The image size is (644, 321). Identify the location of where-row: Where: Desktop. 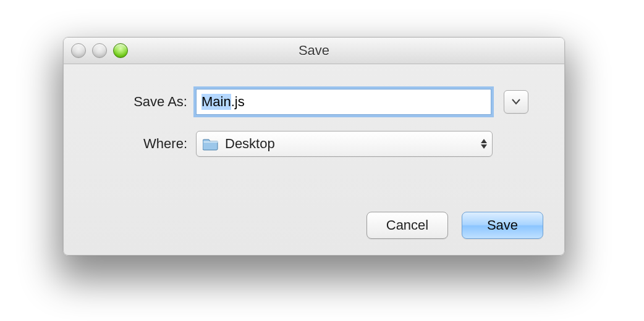
(314, 144).